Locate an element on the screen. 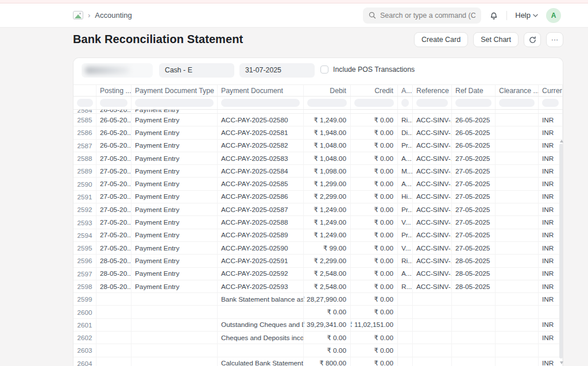 The height and width of the screenshot is (366, 588). column-header-debit: Debit is located at coordinates (327, 91).